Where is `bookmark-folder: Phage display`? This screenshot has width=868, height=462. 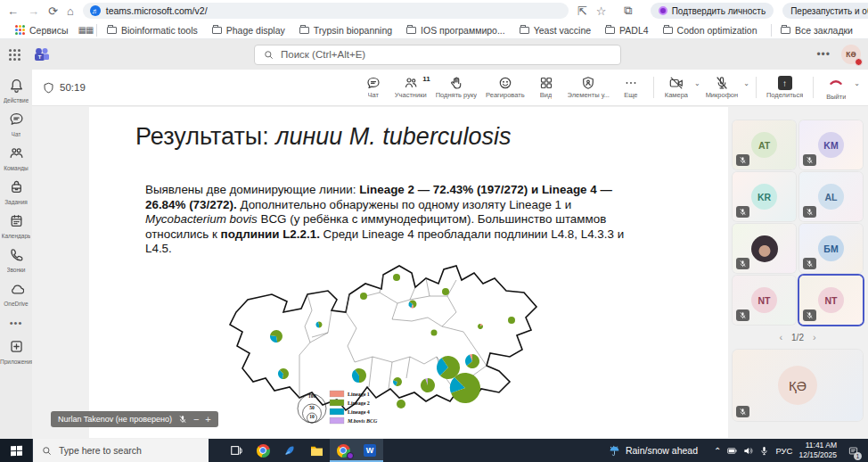 bookmark-folder: Phage display is located at coordinates (249, 30).